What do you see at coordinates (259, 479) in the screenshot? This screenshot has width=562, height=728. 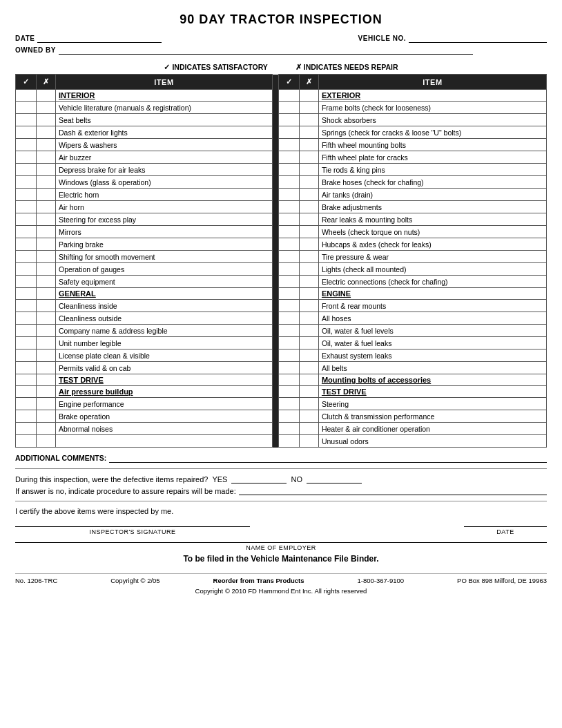 I see `yes-line` at bounding box center [259, 479].